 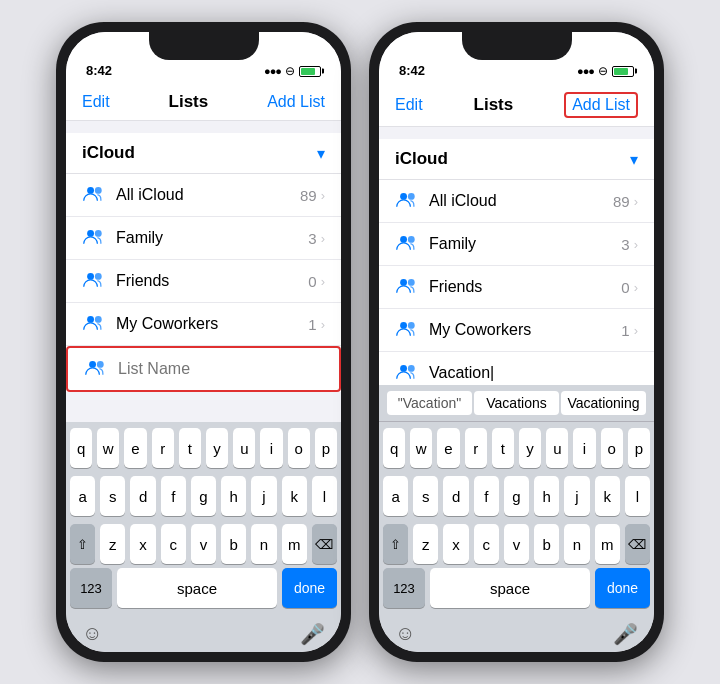 I want to click on nav-title: Lists, so click(x=494, y=105).